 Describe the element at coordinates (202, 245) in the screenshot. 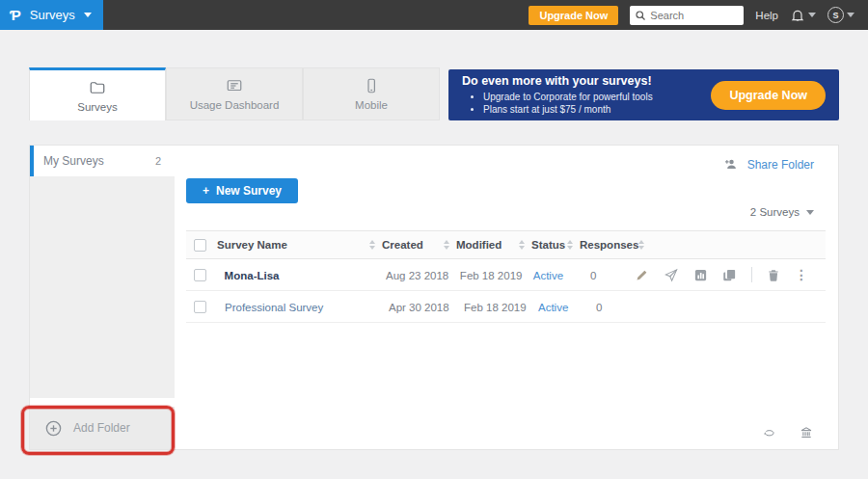

I see `header-checkbox-cell` at that location.